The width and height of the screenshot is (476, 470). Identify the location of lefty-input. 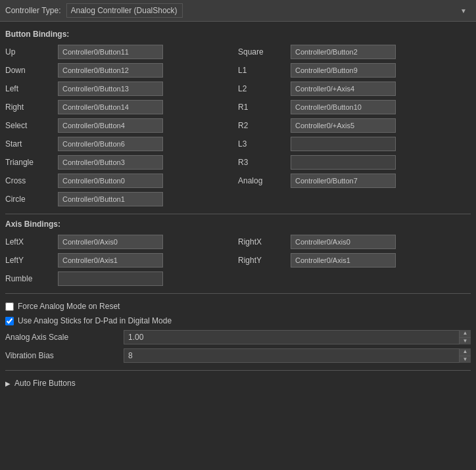
(110, 260).